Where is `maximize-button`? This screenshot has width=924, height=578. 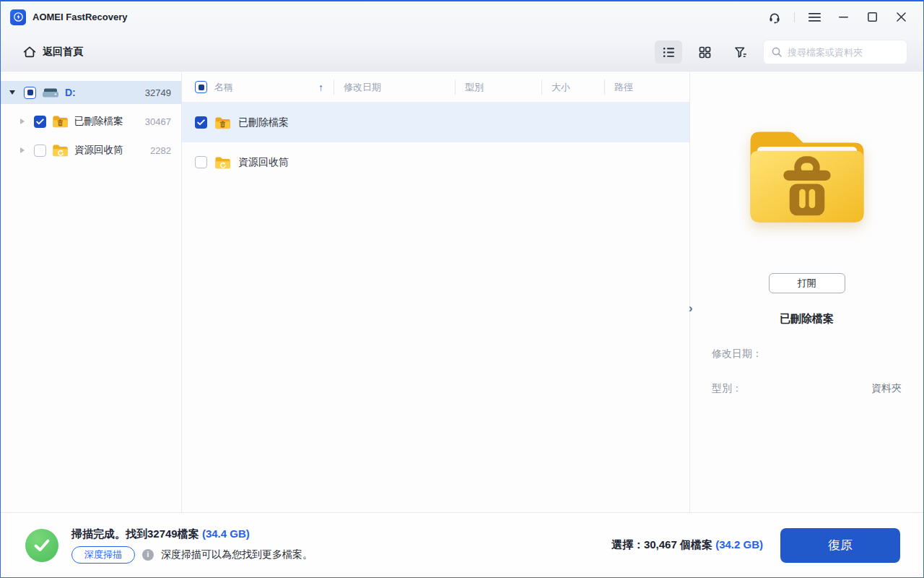 maximize-button is located at coordinates (872, 17).